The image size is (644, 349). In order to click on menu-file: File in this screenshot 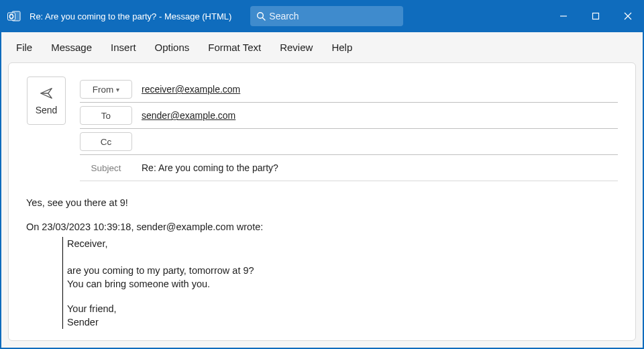, I will do `click(24, 47)`.